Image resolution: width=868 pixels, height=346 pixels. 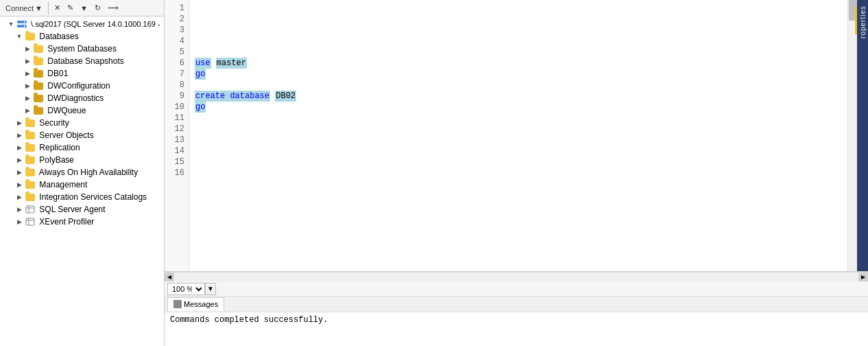 What do you see at coordinates (863, 277) in the screenshot?
I see `hscrollbar-right-arrow: ▶` at bounding box center [863, 277].